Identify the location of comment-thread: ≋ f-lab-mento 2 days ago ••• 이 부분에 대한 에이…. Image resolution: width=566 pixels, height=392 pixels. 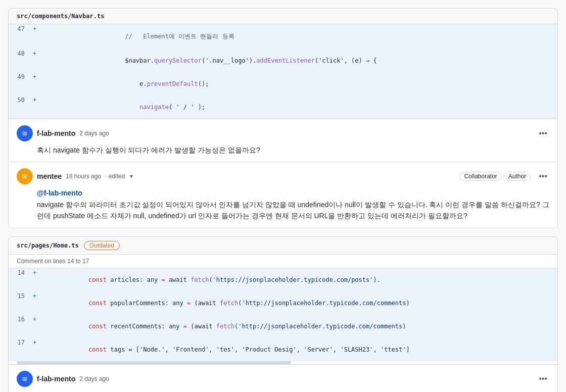
(283, 378).